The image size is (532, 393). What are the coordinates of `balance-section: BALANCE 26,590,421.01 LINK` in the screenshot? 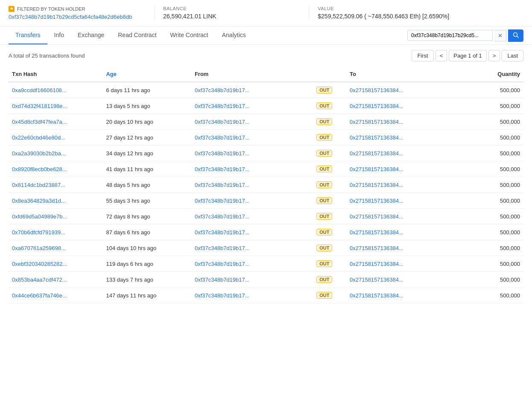 It's located at (231, 13).